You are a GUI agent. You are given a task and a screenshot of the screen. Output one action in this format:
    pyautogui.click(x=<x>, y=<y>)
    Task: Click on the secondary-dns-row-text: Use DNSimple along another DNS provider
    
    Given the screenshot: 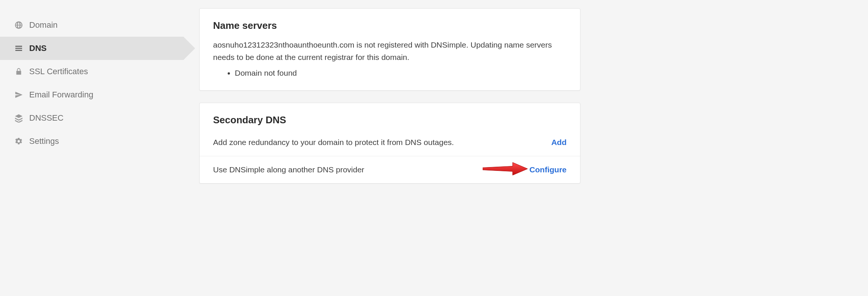 What is the action you would take?
    pyautogui.click(x=289, y=170)
    